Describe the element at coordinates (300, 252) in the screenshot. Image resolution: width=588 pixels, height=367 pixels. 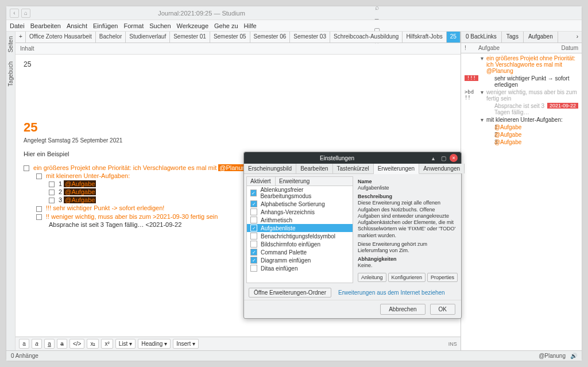
I see `extension-row: Command Palette` at that location.